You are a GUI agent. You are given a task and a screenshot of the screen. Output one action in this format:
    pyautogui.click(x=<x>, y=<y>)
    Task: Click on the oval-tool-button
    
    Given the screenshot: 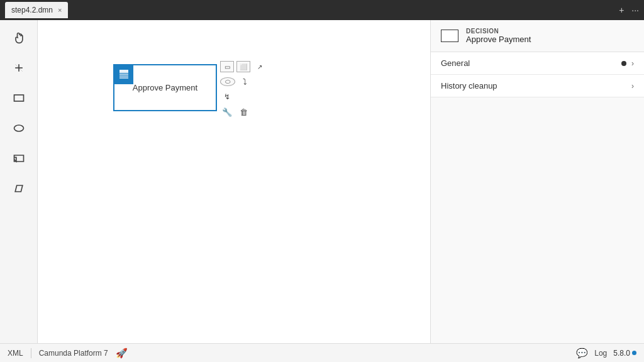 What is the action you would take?
    pyautogui.click(x=19, y=128)
    